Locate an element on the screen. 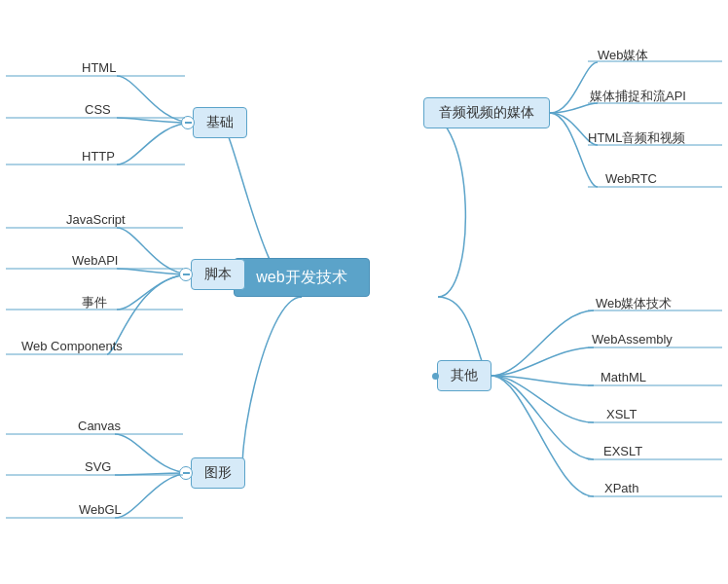 This screenshot has height=584, width=728. leaf-capture: 媒体捕捉和流API is located at coordinates (638, 96).